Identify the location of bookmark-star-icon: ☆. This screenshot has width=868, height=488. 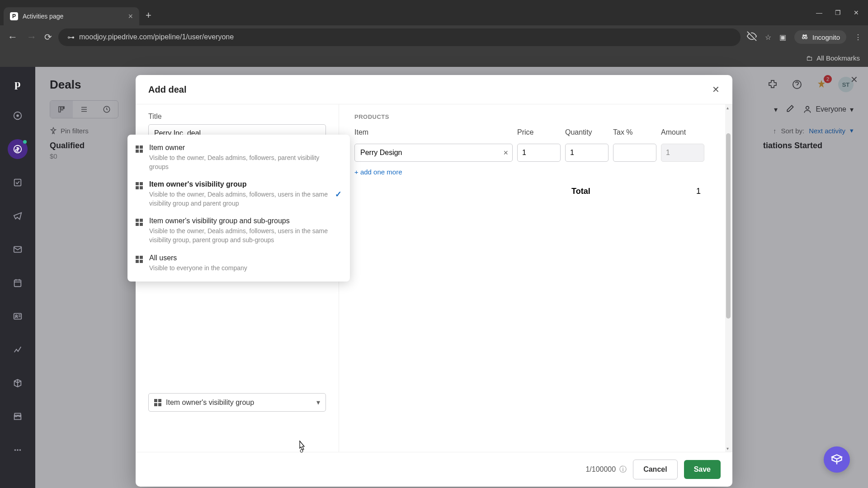
(768, 37).